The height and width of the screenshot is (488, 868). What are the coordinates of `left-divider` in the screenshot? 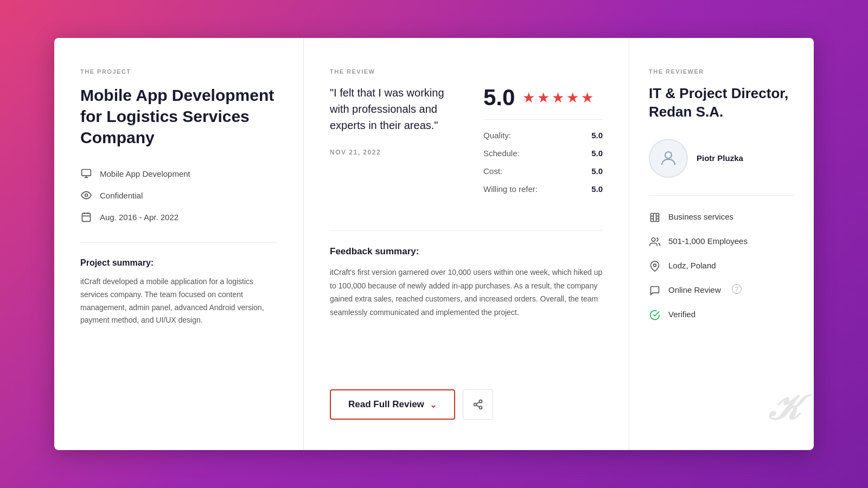 It's located at (179, 243).